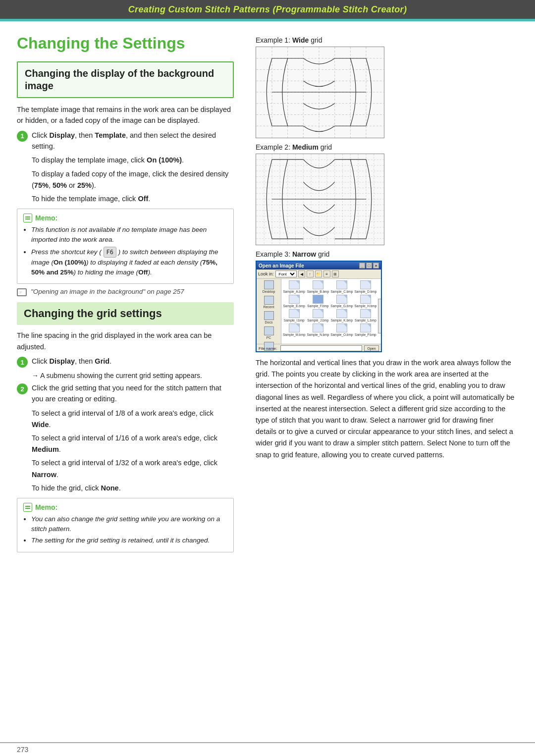 Image resolution: width=535 pixels, height=756 pixels. Describe the element at coordinates (327, 274) in the screenshot. I see `list-view-btn: ≡` at that location.